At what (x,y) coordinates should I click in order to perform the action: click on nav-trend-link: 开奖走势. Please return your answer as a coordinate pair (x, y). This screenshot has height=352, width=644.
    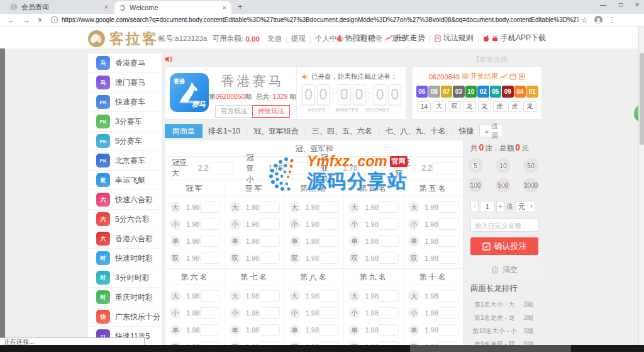
    Looking at the image, I should click on (405, 38).